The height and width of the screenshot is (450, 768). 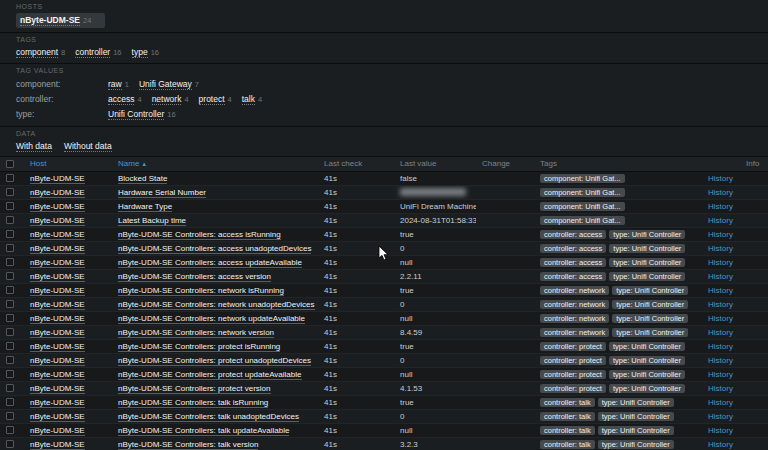 What do you see at coordinates (193, 403) in the screenshot?
I see `item-name-link: nByte-UDM-SE Controllers: talk isRunning` at bounding box center [193, 403].